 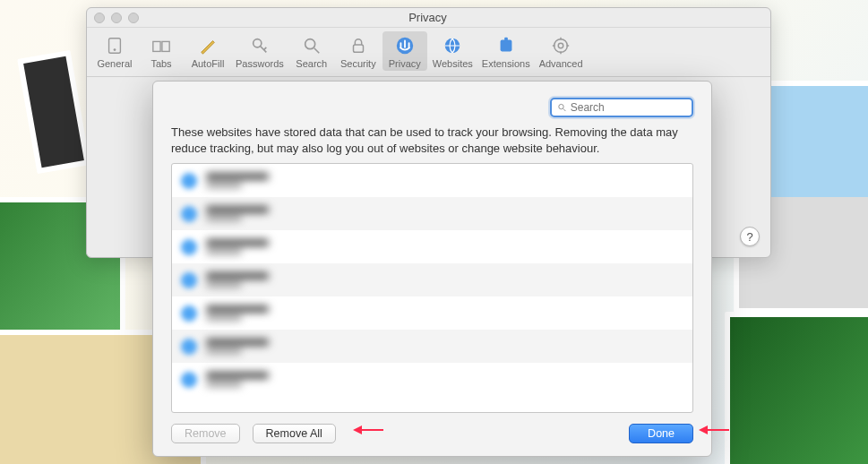 What do you see at coordinates (629, 107) in the screenshot?
I see `search-input` at bounding box center [629, 107].